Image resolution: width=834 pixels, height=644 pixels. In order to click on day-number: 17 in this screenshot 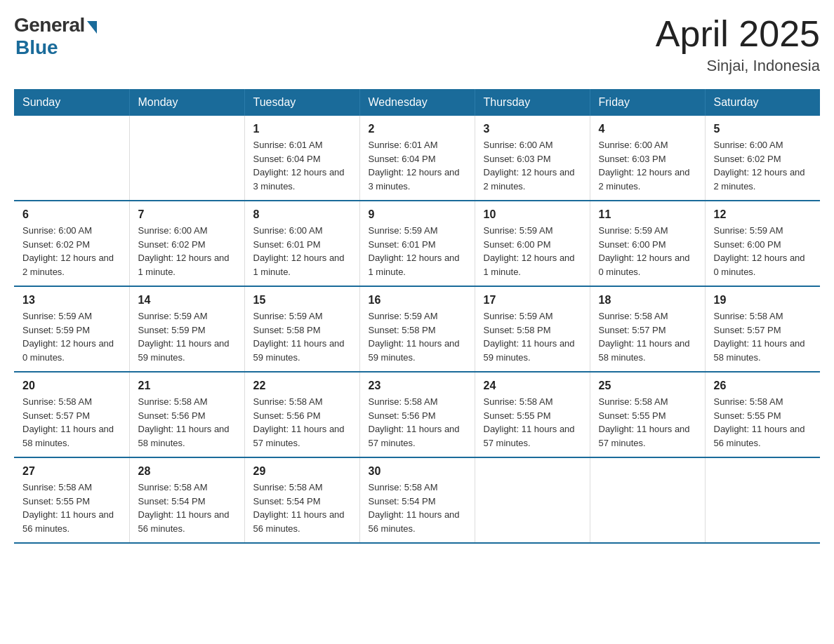, I will do `click(532, 300)`.